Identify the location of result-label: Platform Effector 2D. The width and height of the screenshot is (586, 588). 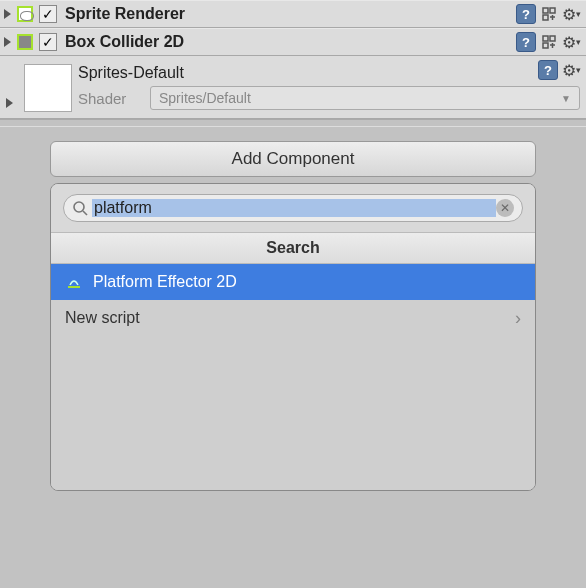
(165, 282).